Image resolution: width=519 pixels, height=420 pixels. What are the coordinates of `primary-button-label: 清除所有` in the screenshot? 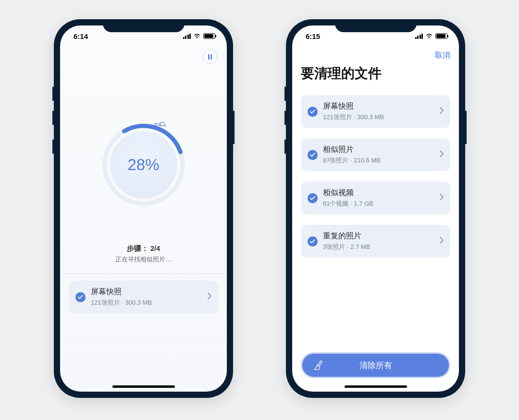 It's located at (376, 365).